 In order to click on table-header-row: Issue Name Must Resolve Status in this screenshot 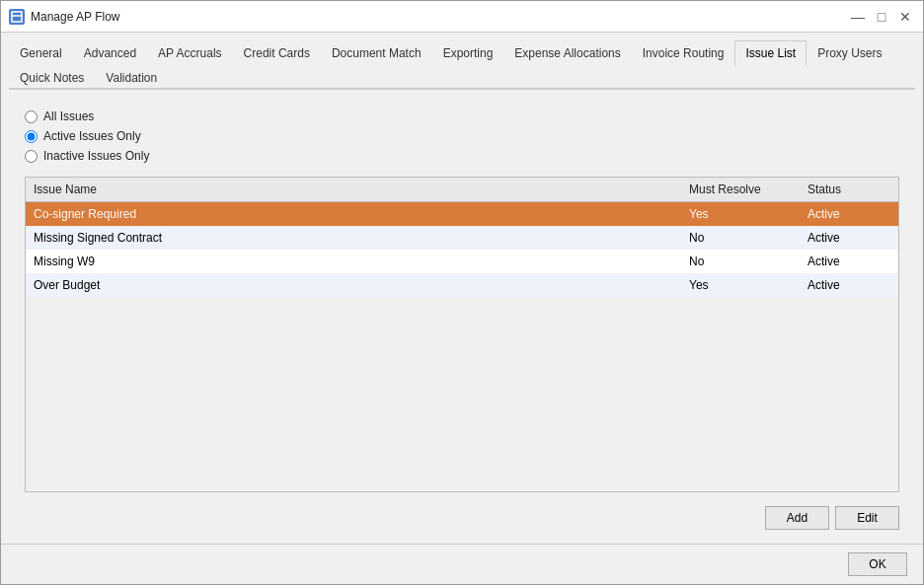, I will do `click(462, 189)`.